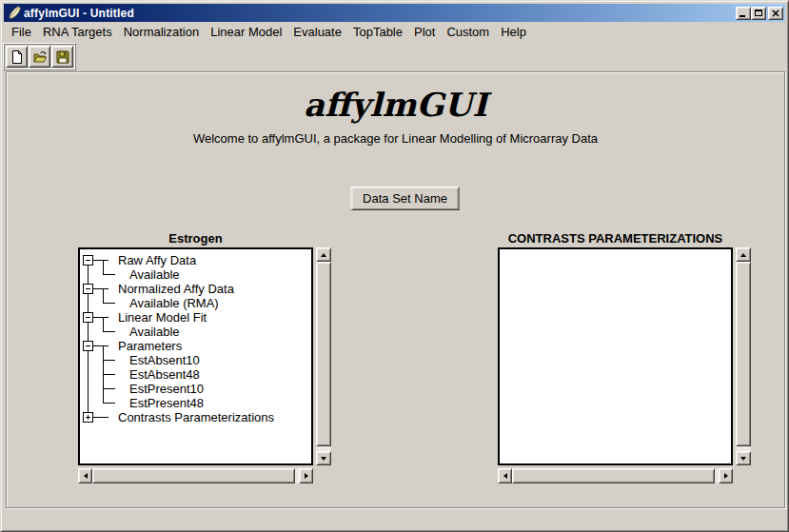 Image resolution: width=789 pixels, height=532 pixels. I want to click on menu-plot: Plot, so click(424, 32).